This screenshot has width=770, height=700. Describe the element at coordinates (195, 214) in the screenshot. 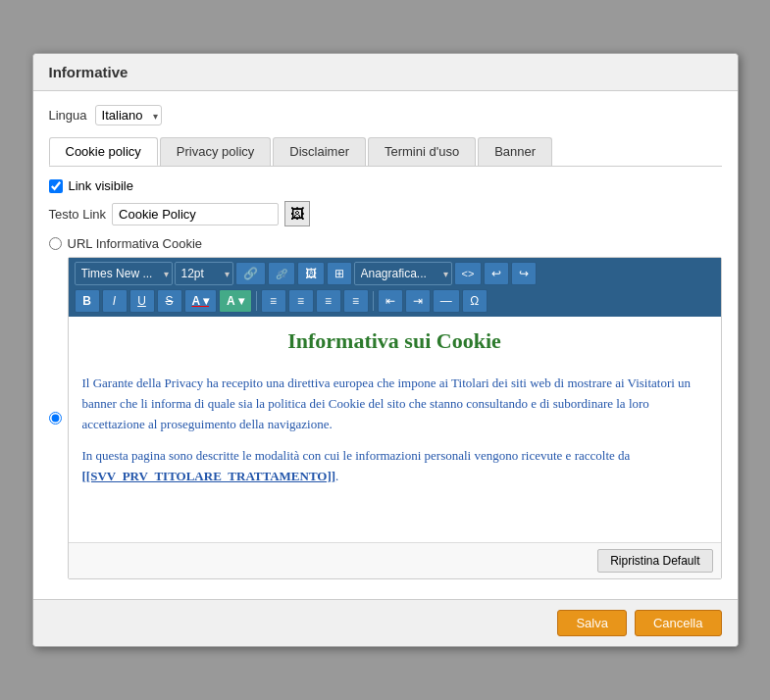

I see `testo-link-input` at that location.